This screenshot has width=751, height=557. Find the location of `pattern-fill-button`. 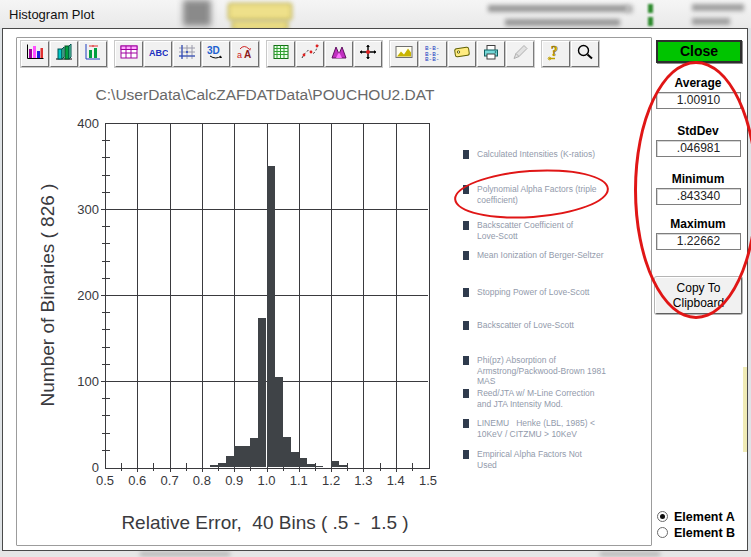

pattern-fill-button is located at coordinates (281, 54).